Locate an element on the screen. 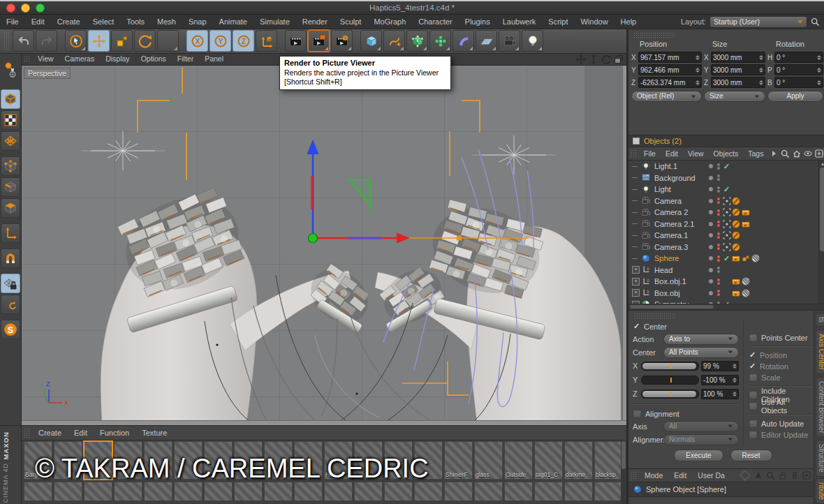  object-row-box-obj-1: +0Box.obj.1 is located at coordinates (723, 282).